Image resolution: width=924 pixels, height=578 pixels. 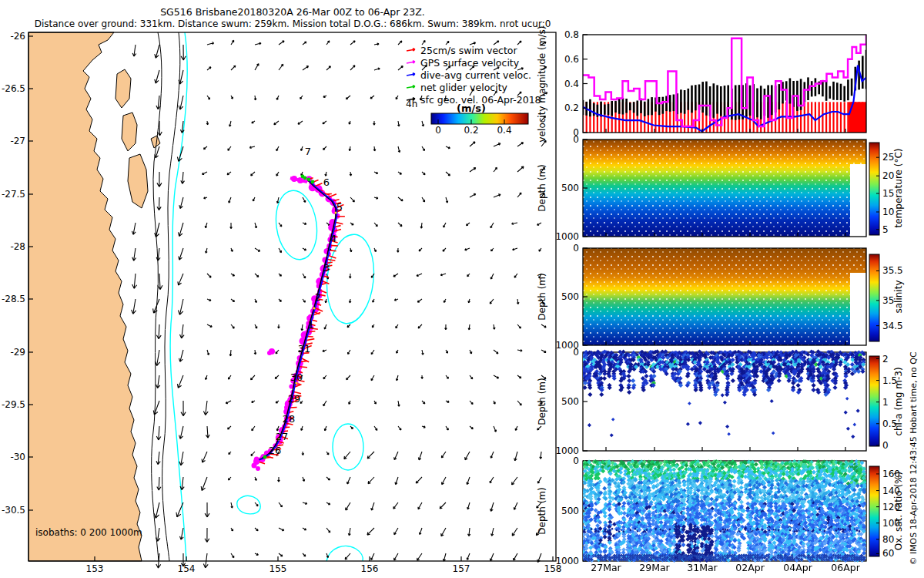 I want to click on track-day-label: 26, so click(x=276, y=450).